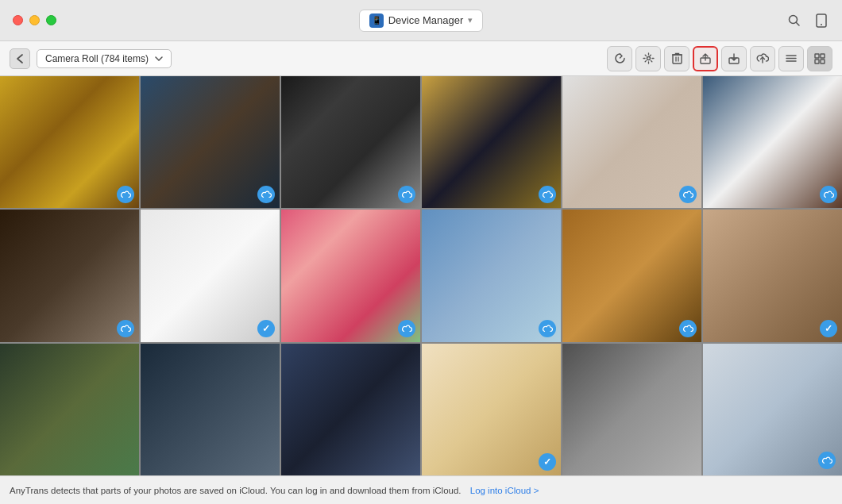 The height and width of the screenshot is (504, 842). What do you see at coordinates (820, 59) in the screenshot?
I see `grid-view-button` at bounding box center [820, 59].